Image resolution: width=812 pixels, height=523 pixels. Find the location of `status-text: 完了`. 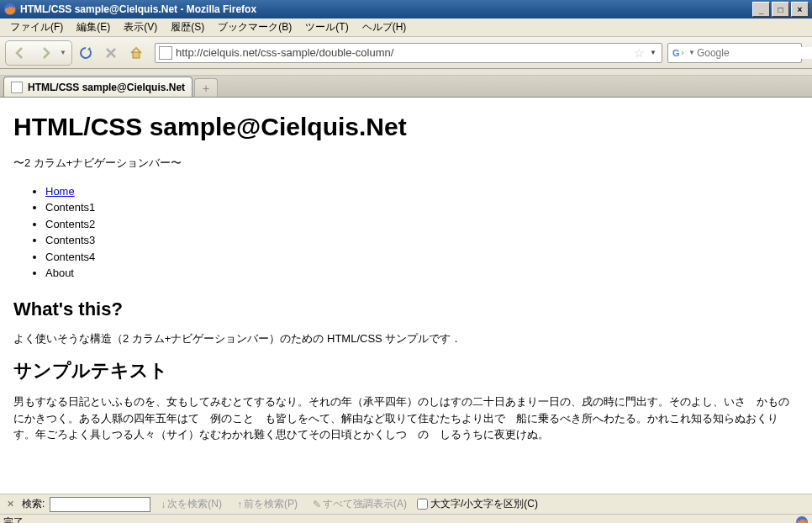

status-text: 完了 is located at coordinates (399, 520).